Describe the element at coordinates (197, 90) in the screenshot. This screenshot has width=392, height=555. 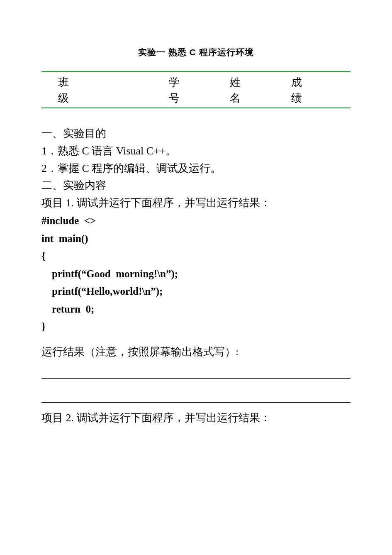
I see `student-id-header: 学号` at that location.